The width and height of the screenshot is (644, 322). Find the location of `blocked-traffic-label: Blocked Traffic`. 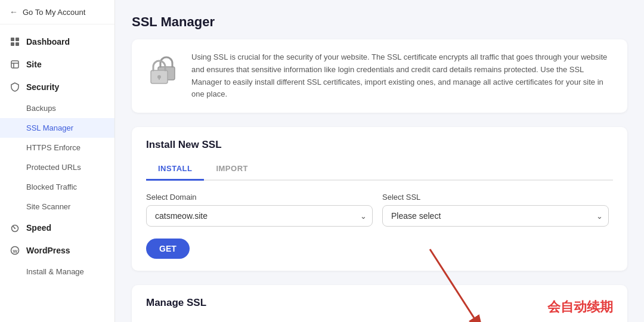

blocked-traffic-label: Blocked Traffic is located at coordinates (51, 187).